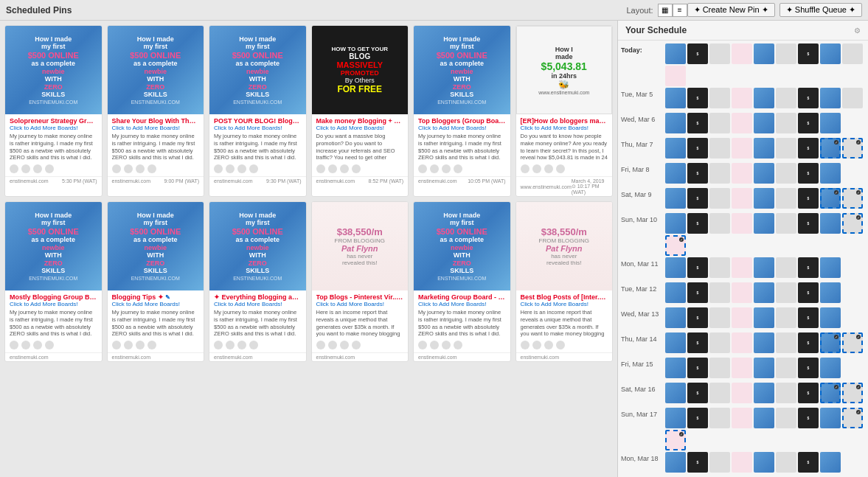 This screenshot has height=477, width=868. Describe the element at coordinates (360, 121) in the screenshot. I see `pin-board-name: Make money Blogging + Blo... ✎` at that location.